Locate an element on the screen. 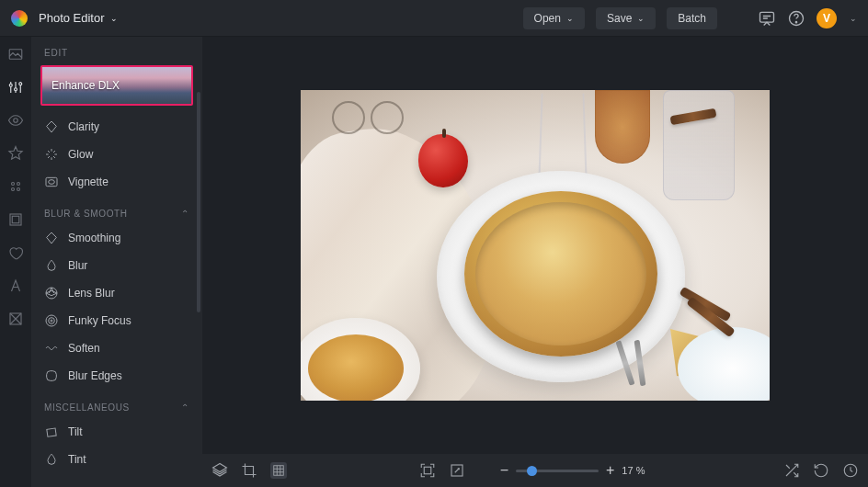 The image size is (868, 487). zoom-slider-thumb is located at coordinates (531, 470).